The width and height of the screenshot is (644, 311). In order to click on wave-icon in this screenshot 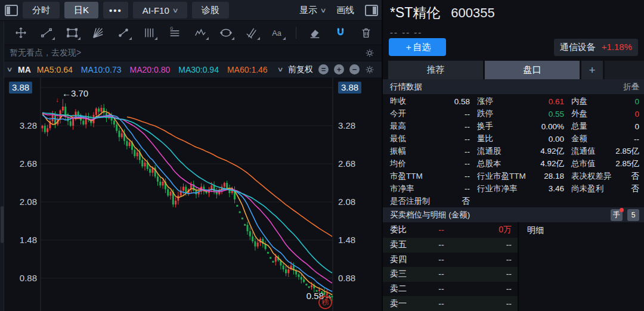, I will do `click(200, 33)`.